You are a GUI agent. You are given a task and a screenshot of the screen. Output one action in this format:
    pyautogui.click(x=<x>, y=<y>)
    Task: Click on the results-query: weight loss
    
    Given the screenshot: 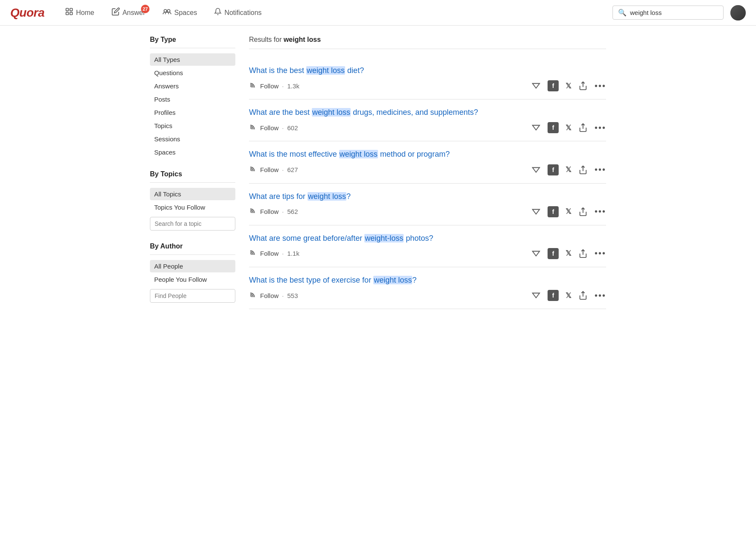 What is the action you would take?
    pyautogui.click(x=302, y=39)
    